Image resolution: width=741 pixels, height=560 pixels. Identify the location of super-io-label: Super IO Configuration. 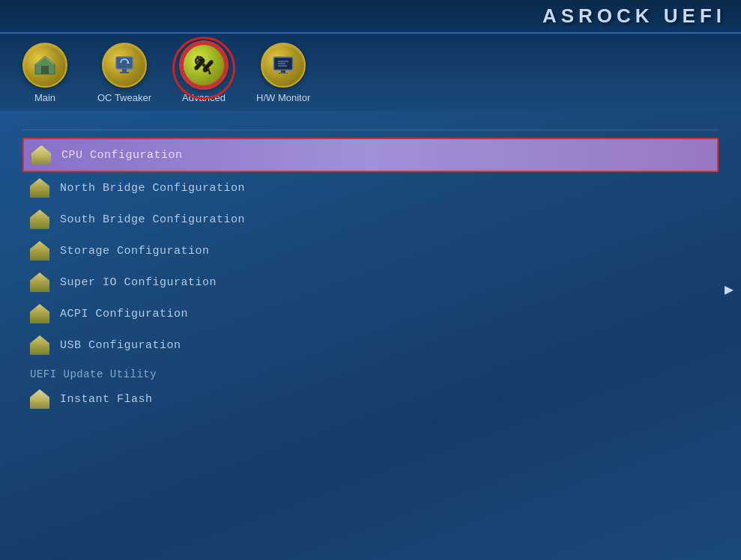
(138, 283).